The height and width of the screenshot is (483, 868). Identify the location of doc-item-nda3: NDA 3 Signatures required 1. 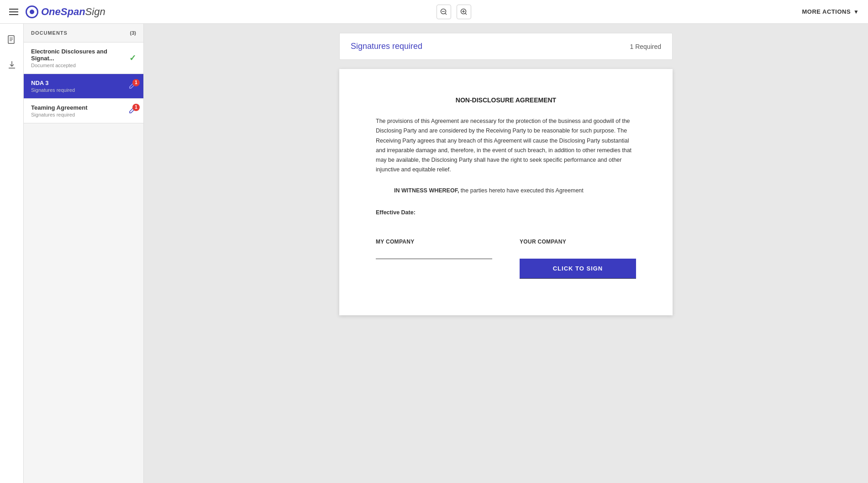
(84, 86).